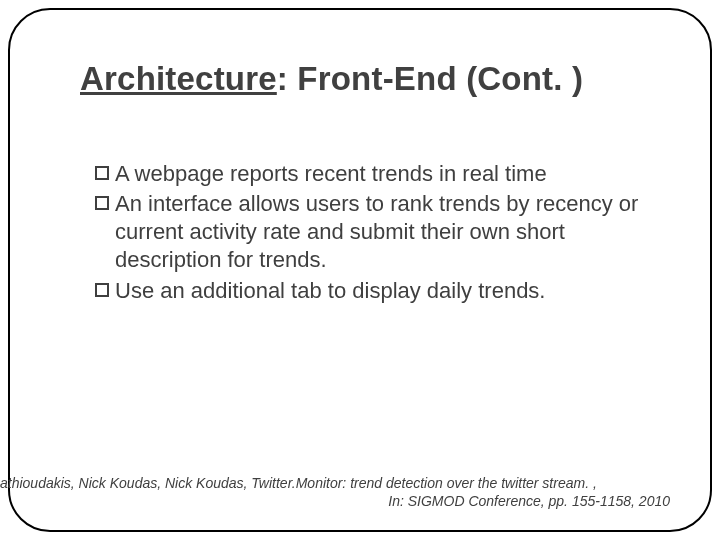 The height and width of the screenshot is (540, 720). Describe the element at coordinates (382, 174) in the screenshot. I see `bullet-text: A webpage reports recent trends in real …` at that location.